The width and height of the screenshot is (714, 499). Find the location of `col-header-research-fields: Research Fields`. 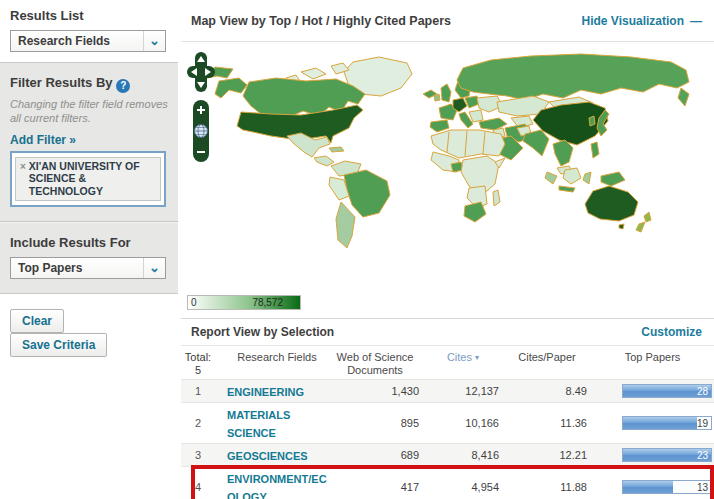

col-header-research-fields: Research Fields is located at coordinates (271, 356).